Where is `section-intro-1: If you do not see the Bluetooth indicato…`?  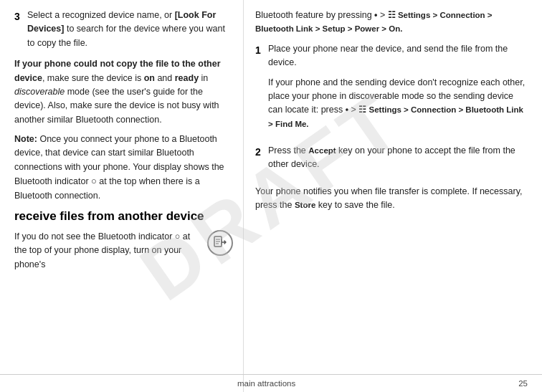 section-intro-1: If you do not see the Bluetooth indicato… is located at coordinates (95, 236).